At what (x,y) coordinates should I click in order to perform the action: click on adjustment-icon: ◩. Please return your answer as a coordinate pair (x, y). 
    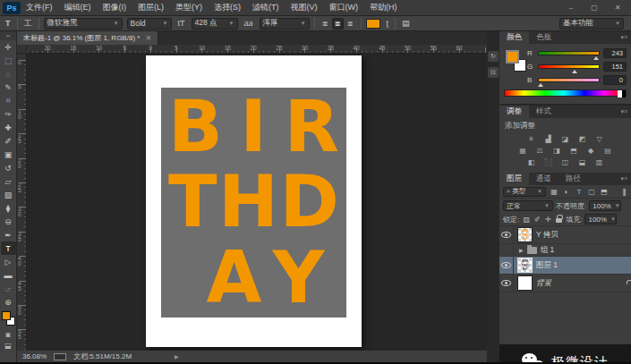
    Looking at the image, I should click on (582, 140).